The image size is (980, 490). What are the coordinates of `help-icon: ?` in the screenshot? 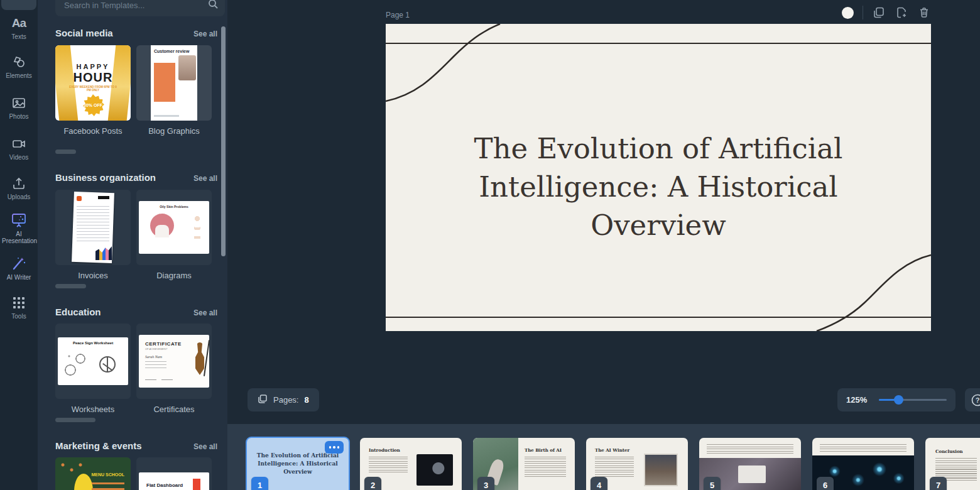 It's located at (975, 400).